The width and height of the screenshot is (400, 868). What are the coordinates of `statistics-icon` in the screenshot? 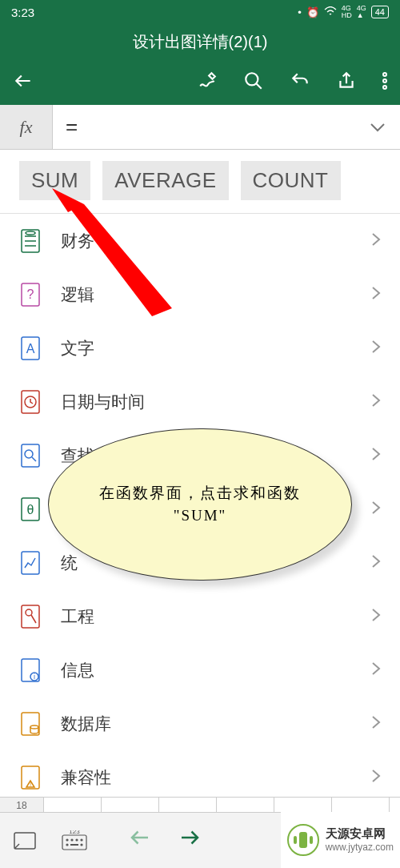 It's located at (30, 563).